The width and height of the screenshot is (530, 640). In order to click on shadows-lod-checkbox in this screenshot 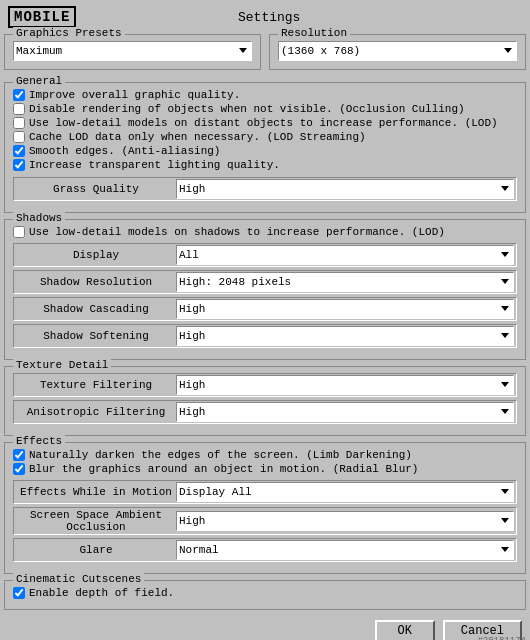, I will do `click(19, 232)`.